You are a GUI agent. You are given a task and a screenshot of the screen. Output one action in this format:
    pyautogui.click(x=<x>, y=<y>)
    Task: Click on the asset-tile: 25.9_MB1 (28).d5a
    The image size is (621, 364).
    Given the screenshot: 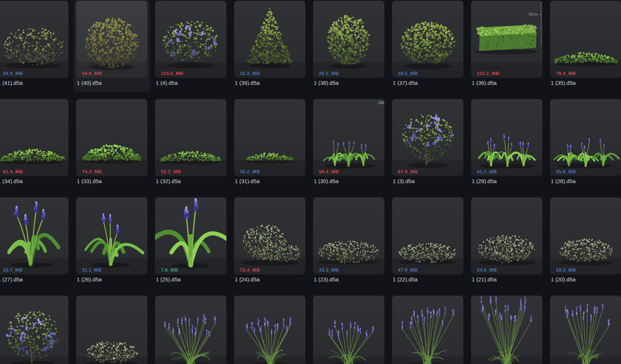 What is the action you would take?
    pyautogui.click(x=585, y=138)
    